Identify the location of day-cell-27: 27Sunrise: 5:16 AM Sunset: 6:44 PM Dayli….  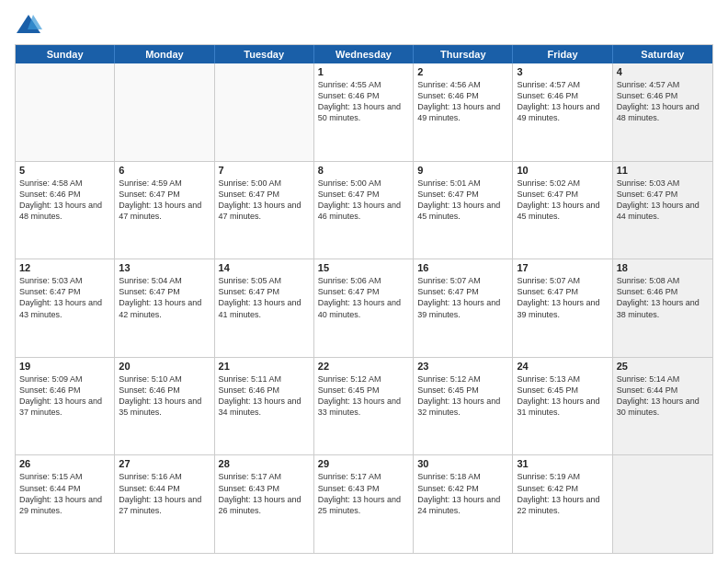
(165, 504).